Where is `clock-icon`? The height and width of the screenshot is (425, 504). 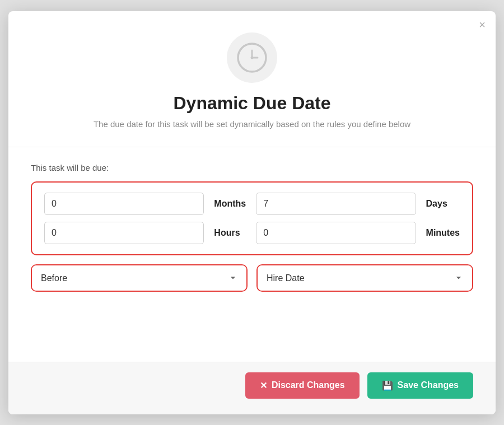 clock-icon is located at coordinates (252, 58).